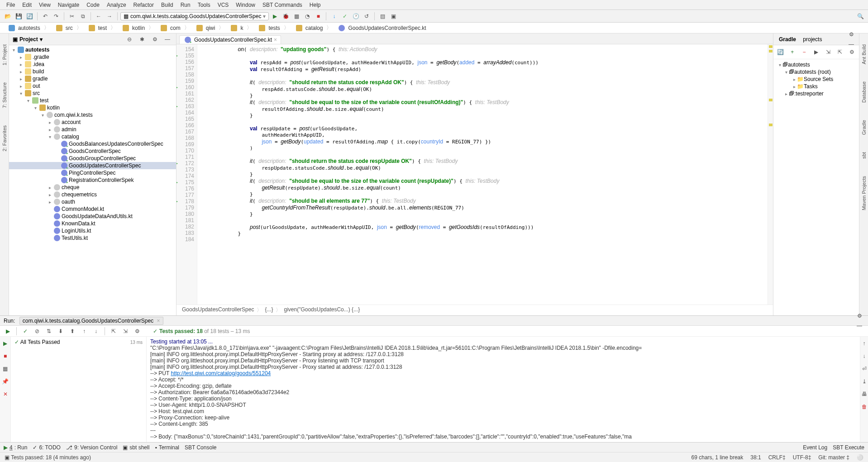 Image resolution: width=868 pixels, height=462 pixels. I want to click on bottom-tab: ⎇ 9: Version Control, so click(91, 448).